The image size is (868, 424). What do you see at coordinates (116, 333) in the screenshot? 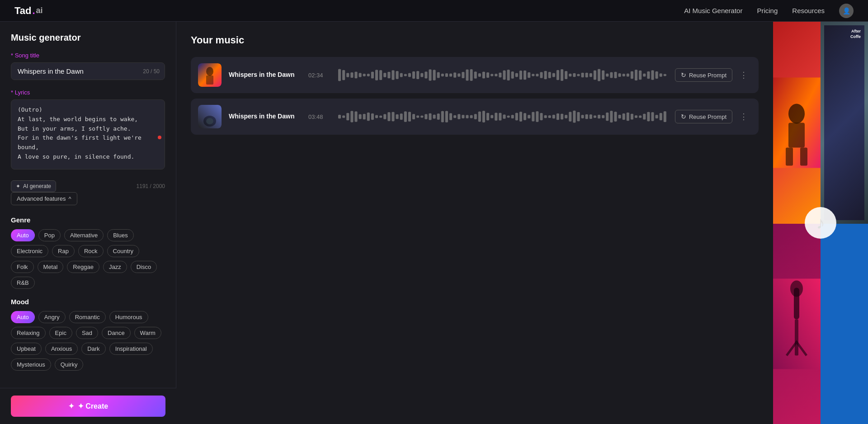
I see `mood-tag-dance: Dance` at bounding box center [116, 333].